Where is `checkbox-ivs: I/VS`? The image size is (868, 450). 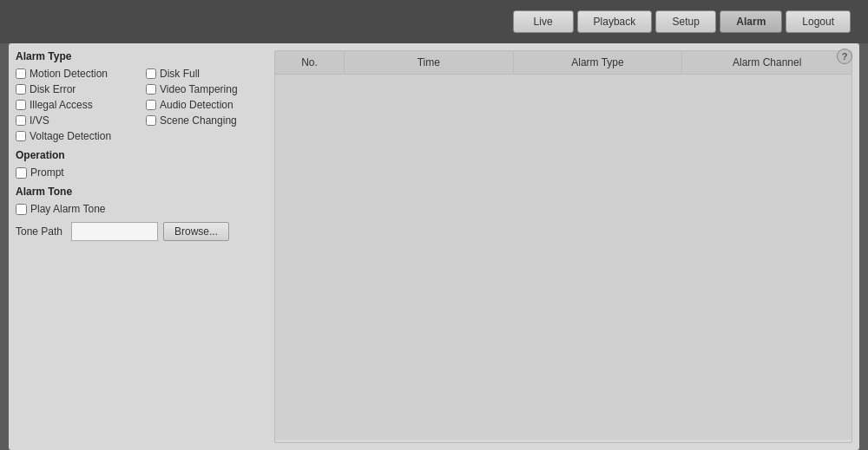 checkbox-ivs: I/VS is located at coordinates (76, 121).